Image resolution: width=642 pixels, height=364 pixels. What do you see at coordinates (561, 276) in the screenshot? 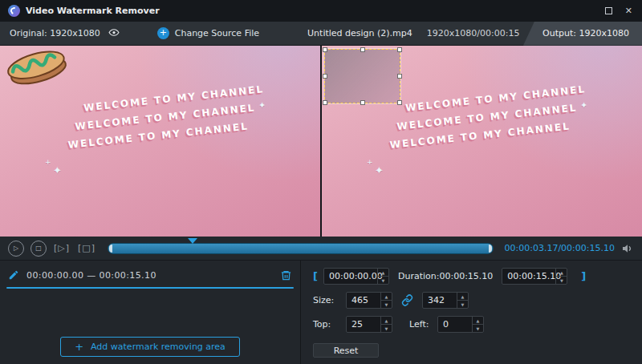
I see `end-time-stepper: ▲ ▼` at bounding box center [561, 276].